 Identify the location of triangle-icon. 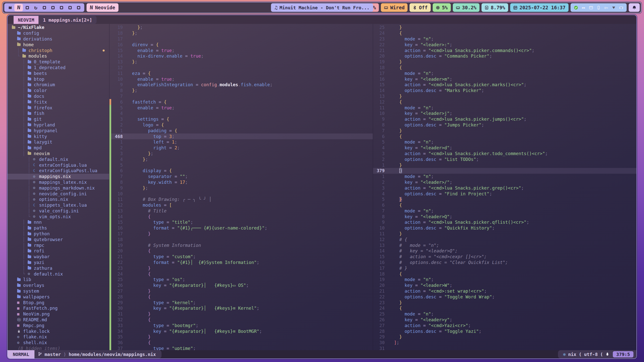
(614, 8).